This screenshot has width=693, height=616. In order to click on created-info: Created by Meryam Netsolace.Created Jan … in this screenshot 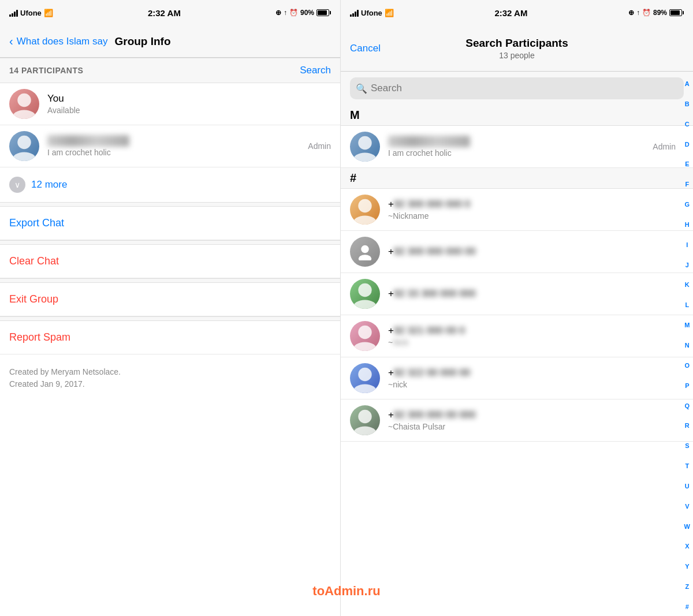, I will do `click(170, 378)`.